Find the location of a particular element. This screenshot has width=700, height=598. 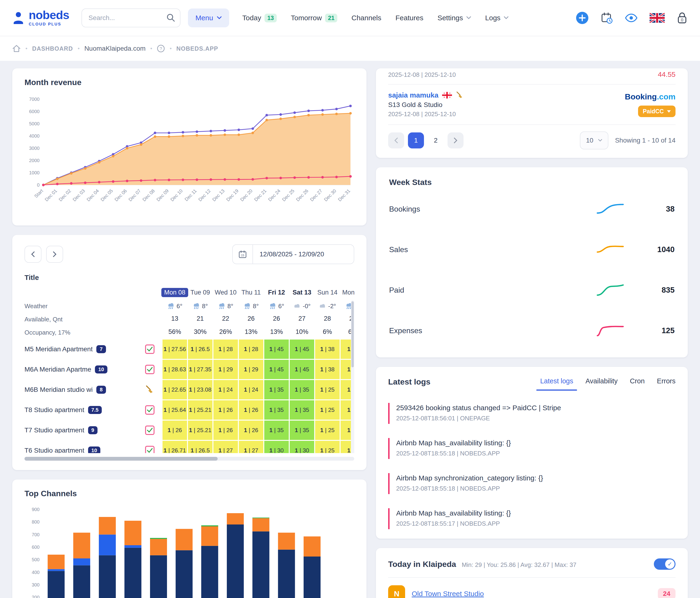

nav-item-today: Today13 is located at coordinates (259, 18).